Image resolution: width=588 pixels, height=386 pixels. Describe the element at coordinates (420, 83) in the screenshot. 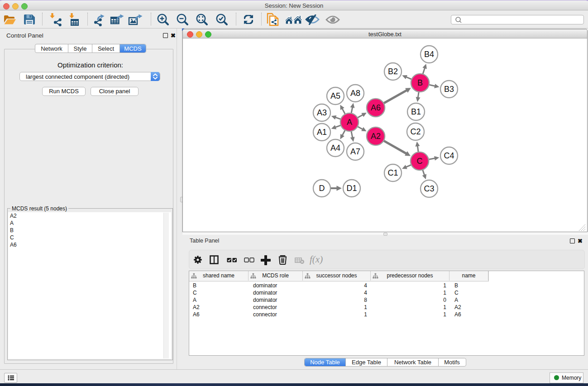

I see `svg-text: B` at that location.